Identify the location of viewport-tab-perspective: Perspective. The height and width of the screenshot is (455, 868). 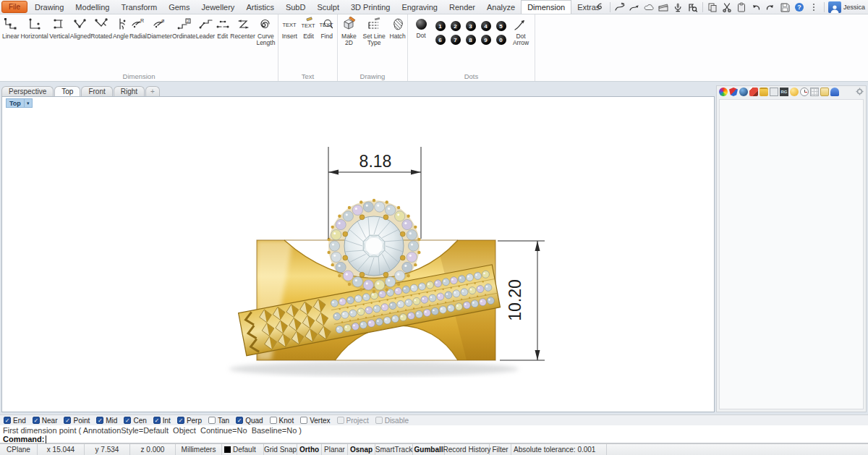
(27, 91).